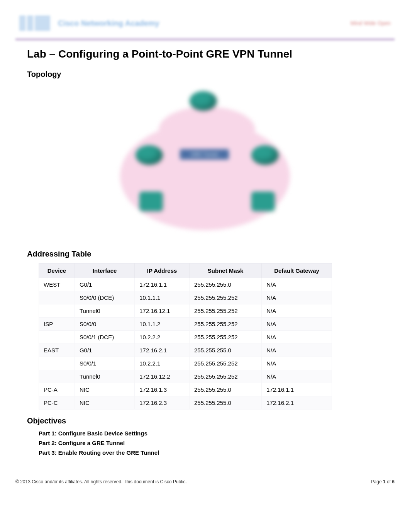  Describe the element at coordinates (185, 350) in the screenshot. I see `table-row: EASTG0/1172.16.2.1255.255.255.0N/A` at that location.